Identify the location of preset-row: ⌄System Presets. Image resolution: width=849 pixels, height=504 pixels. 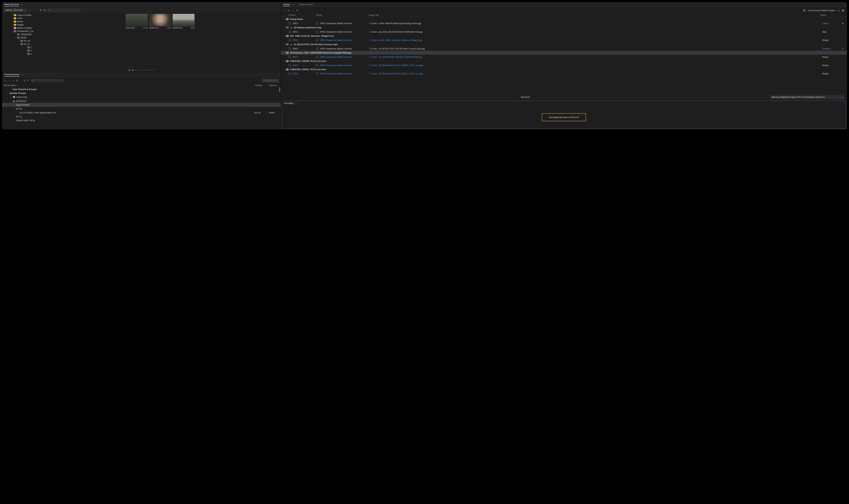
(141, 93).